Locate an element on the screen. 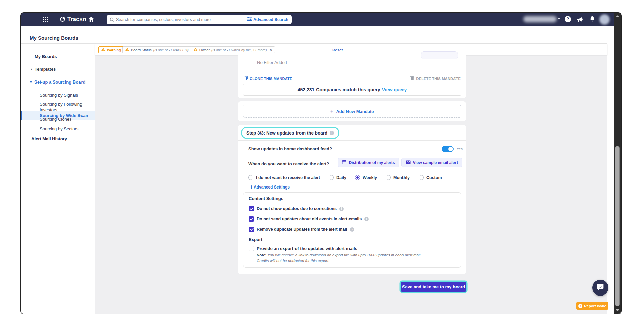 The image size is (644, 322). sidebar-nav: My Boards Templates Set-up a Sourcing Bo… is located at coordinates (58, 178).